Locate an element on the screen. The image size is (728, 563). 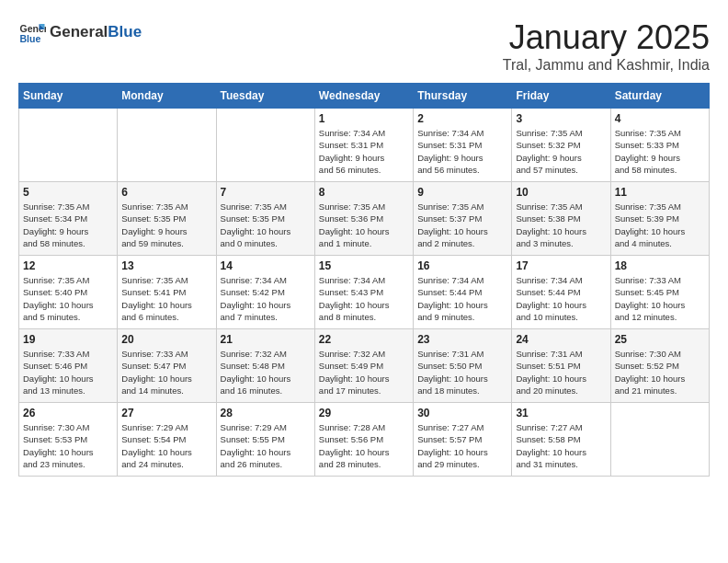
day-cell-9: 9Sunrise: 7:35 AM Sunset: 5:37 PM Daylig… is located at coordinates (463, 219).